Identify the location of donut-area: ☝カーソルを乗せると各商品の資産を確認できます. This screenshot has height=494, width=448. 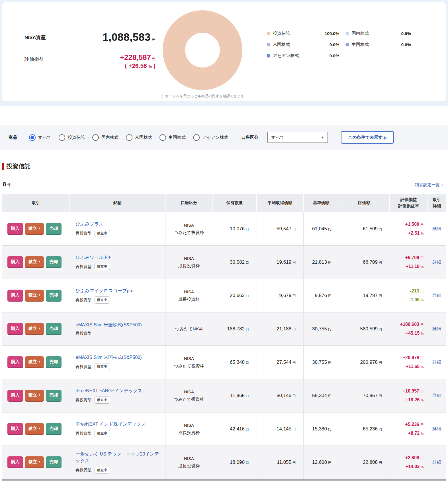
(202, 51).